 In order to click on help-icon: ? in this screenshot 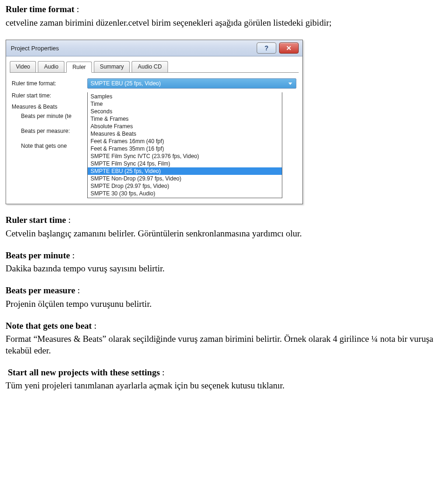, I will do `click(267, 48)`.